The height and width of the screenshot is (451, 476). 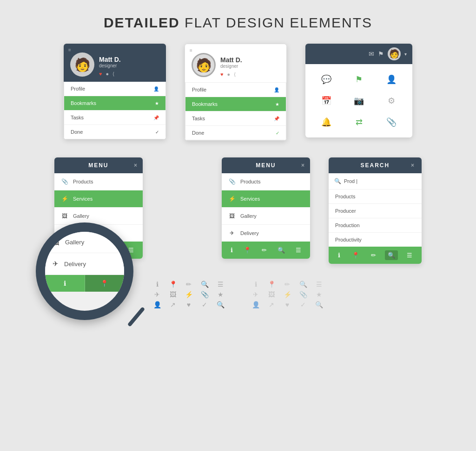 What do you see at coordinates (115, 89) in the screenshot?
I see `menu-item-profile-dark: Profile👤` at bounding box center [115, 89].